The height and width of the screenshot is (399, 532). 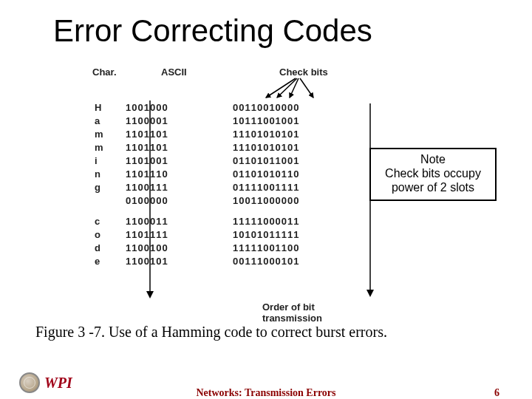 What do you see at coordinates (296, 222) in the screenshot?
I see `check-cell: 11111000011` at bounding box center [296, 222].